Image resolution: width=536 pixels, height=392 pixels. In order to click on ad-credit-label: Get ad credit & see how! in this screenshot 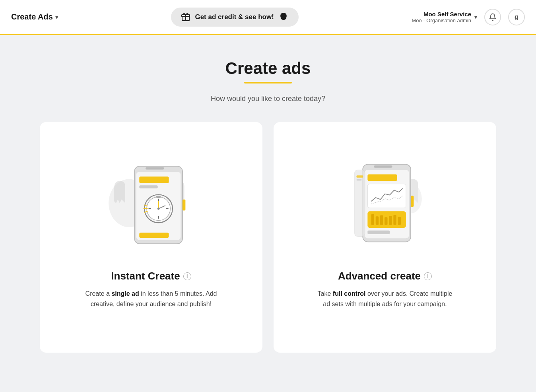, I will do `click(234, 17)`.